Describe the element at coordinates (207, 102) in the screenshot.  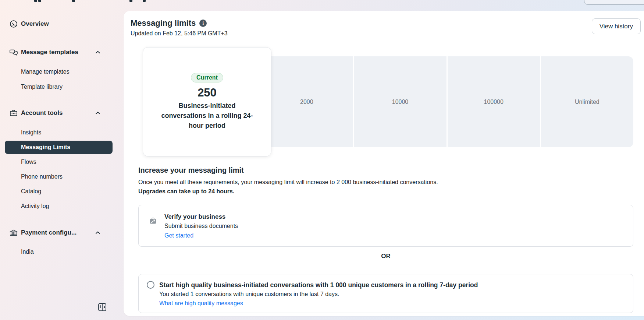
I see `current-limit-card: Current 250 Business-initiated conversat…` at that location.